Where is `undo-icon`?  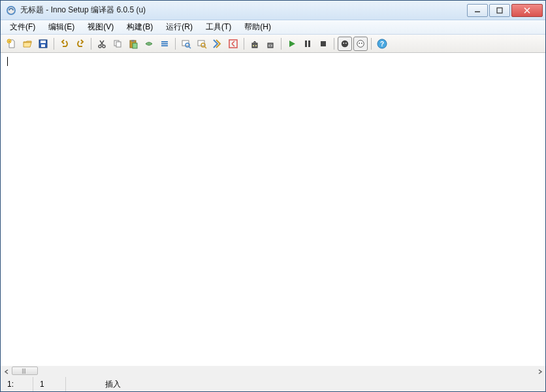
undo-icon is located at coordinates (65, 44).